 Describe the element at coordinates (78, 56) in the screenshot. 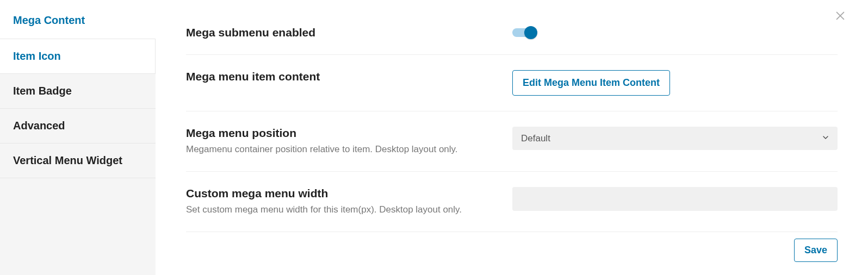

I see `sidebar-item-item-icon: Item Icon` at that location.